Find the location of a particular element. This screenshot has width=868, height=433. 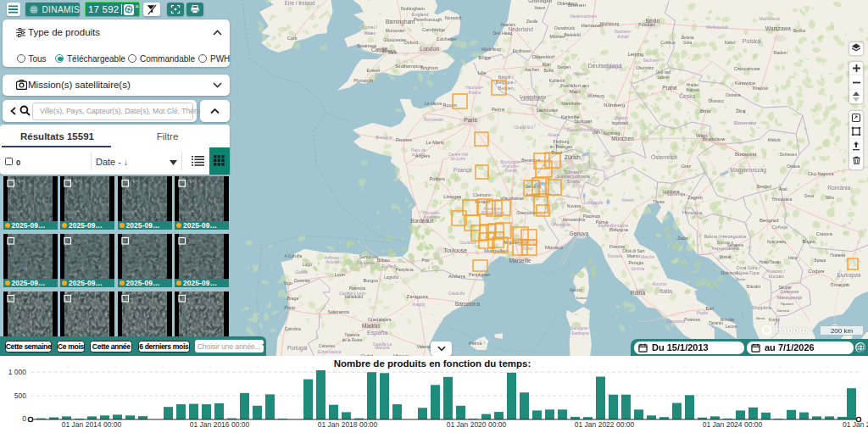

svg-text: Guadalajara is located at coordinates (380, 319).